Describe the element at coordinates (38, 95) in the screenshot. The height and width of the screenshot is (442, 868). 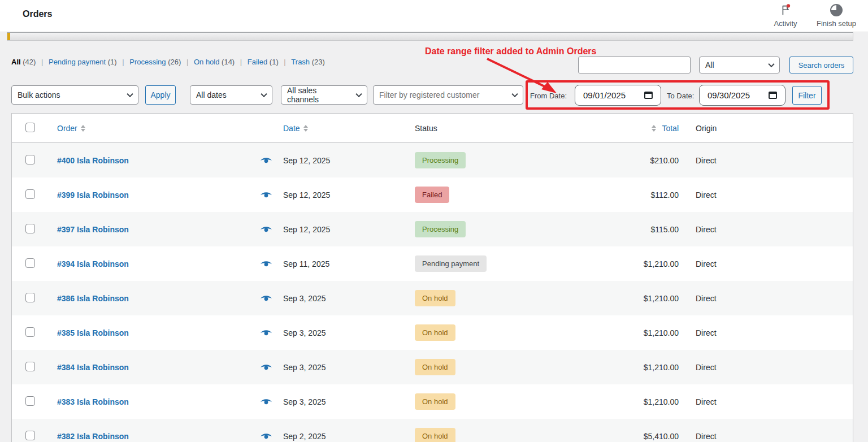
I see `bulk-actions-value: Bulk actions` at that location.